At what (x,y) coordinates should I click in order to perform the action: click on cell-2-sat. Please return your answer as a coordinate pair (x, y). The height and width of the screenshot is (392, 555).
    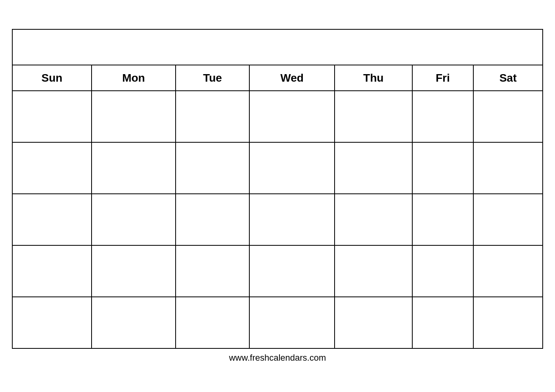
    Looking at the image, I should click on (508, 168).